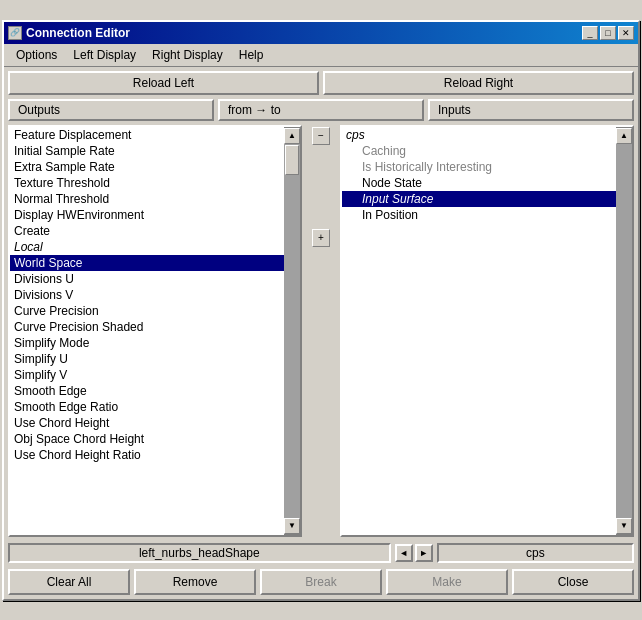 The image size is (642, 620). I want to click on list-item: Curve Precision Shaded, so click(147, 327).